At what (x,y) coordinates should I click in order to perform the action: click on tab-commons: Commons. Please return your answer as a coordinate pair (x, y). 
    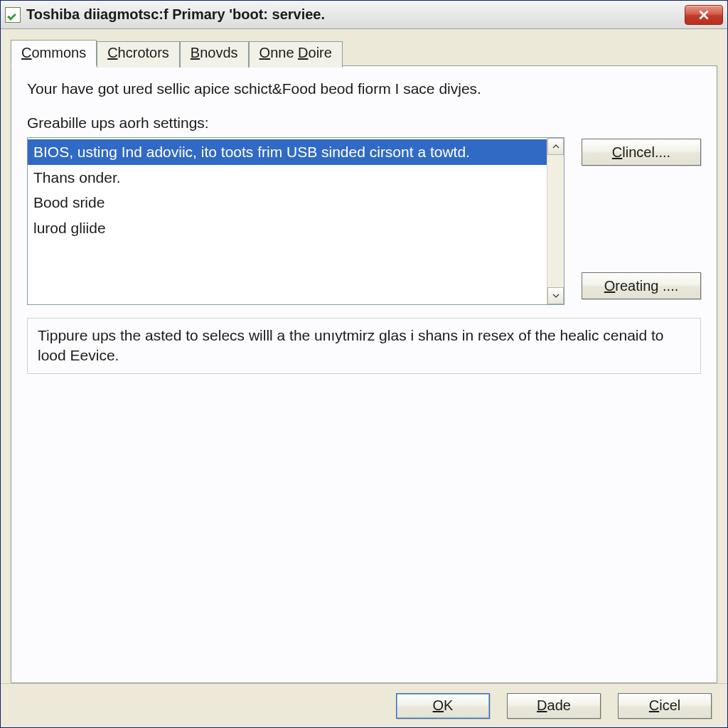
    Looking at the image, I should click on (54, 53).